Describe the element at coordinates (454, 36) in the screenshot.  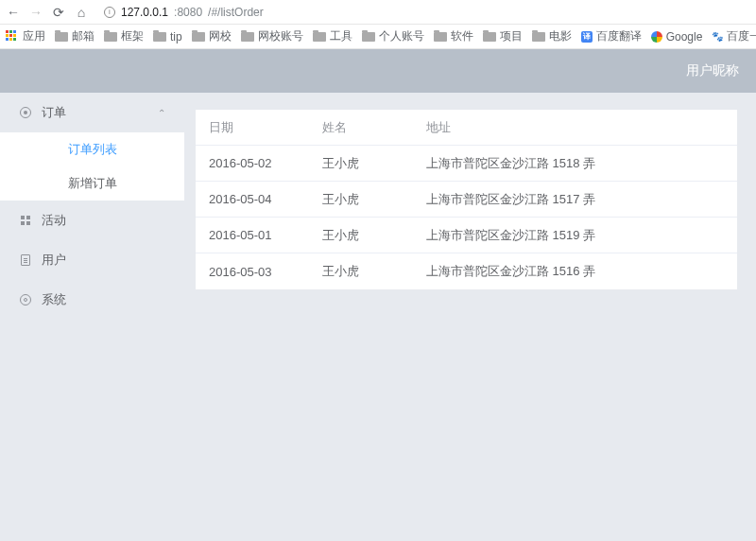
I see `bookmark-folder: 软件` at that location.